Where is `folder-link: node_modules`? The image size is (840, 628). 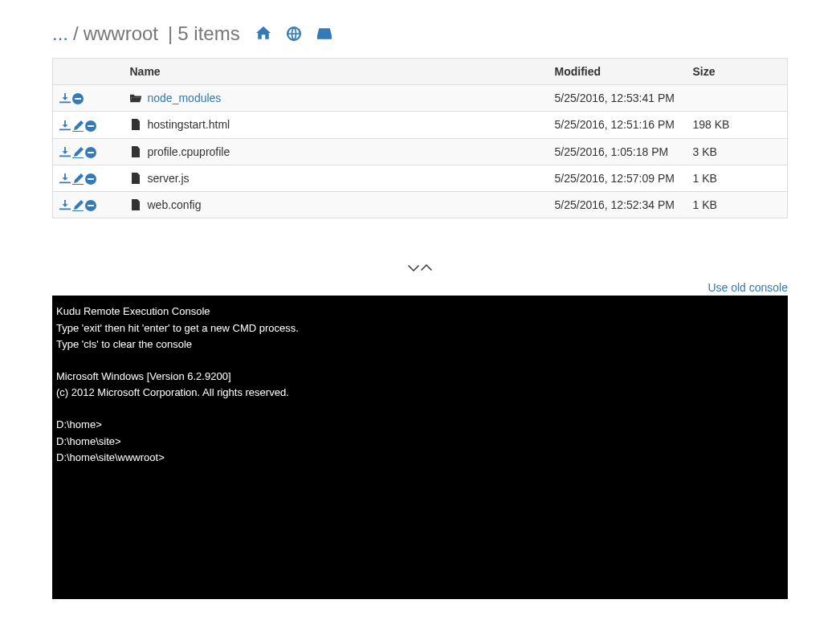
folder-link: node_modules is located at coordinates (185, 98).